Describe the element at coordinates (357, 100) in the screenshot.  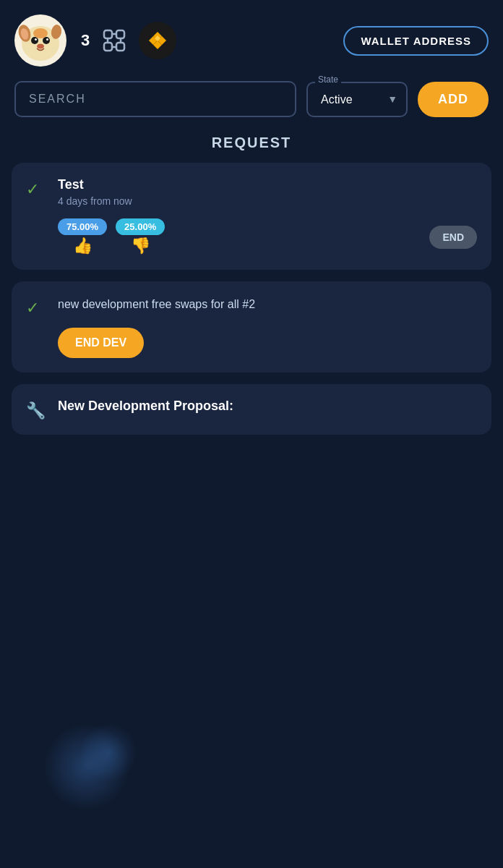
I see `state-select: Active Inactive Completed` at that location.